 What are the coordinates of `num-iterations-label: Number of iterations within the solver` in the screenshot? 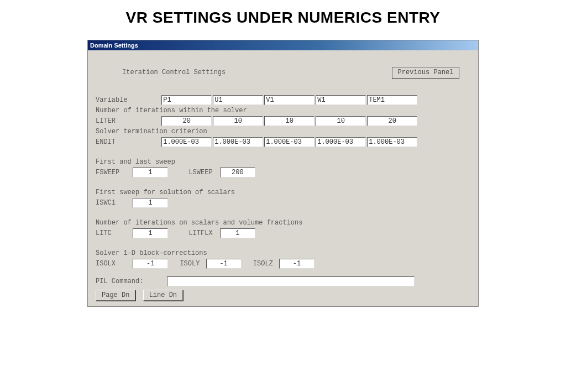 It's located at (283, 111).